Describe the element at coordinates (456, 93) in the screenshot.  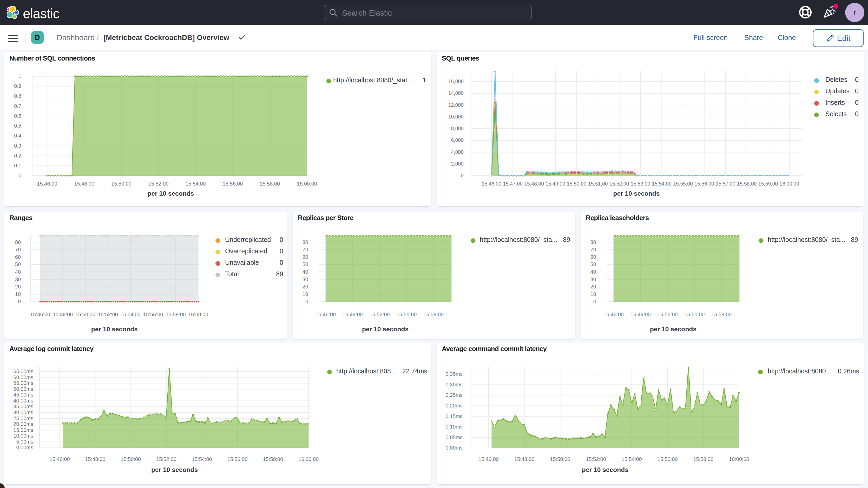
I see `svg-text: 14,000` at that location.